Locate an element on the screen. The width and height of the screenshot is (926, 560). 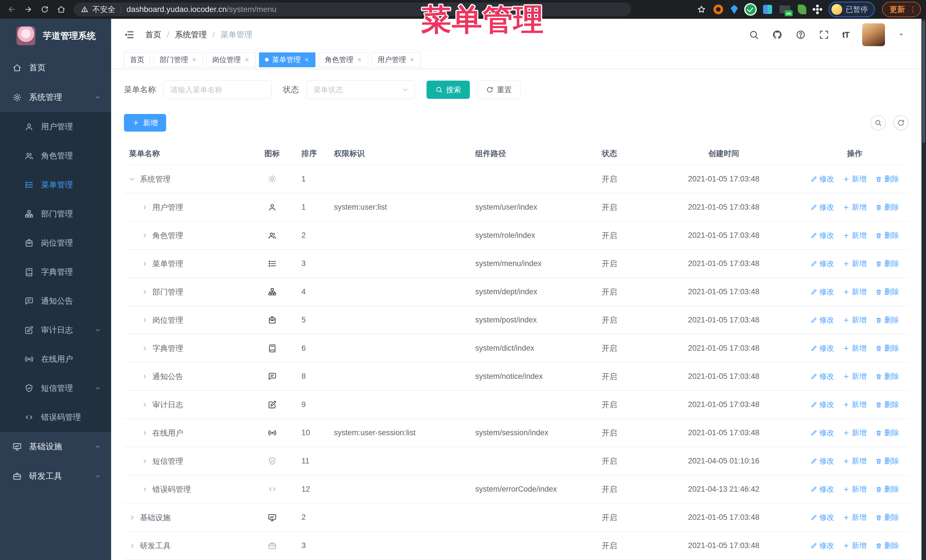
orange-ring-extension-icon is located at coordinates (718, 9).